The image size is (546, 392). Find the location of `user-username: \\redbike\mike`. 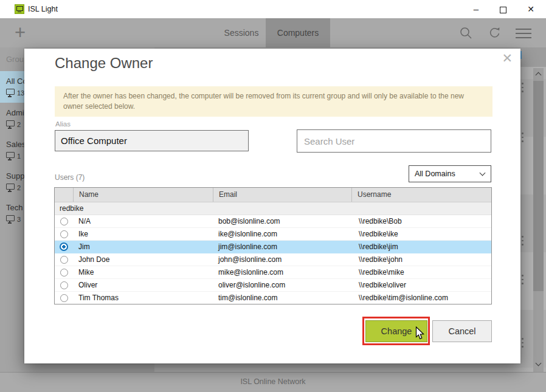

user-username: \\redbike\mike is located at coordinates (421, 272).